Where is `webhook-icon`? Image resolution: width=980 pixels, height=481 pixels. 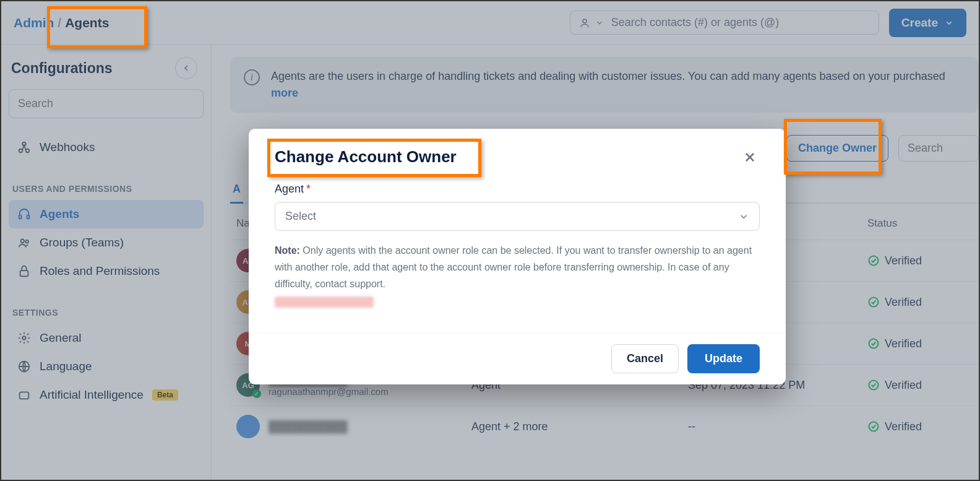
webhook-icon is located at coordinates (24, 147).